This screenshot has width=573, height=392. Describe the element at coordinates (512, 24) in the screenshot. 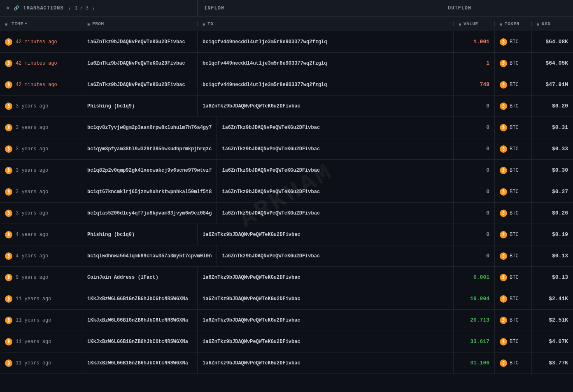

I see `col-token-label: TOKEN` at that location.